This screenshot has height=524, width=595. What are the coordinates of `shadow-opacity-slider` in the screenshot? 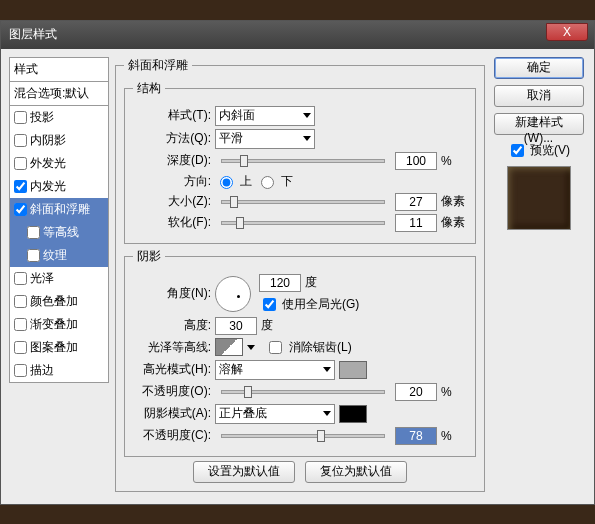 It's located at (303, 436).